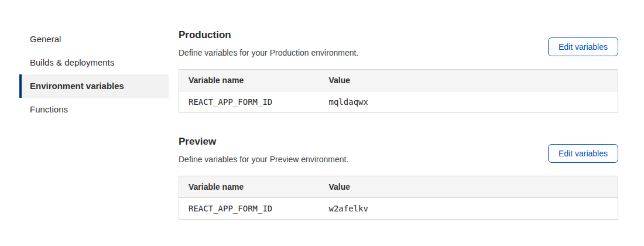 The height and width of the screenshot is (246, 644). Describe the element at coordinates (357, 142) in the screenshot. I see `section-title: Preview` at that location.